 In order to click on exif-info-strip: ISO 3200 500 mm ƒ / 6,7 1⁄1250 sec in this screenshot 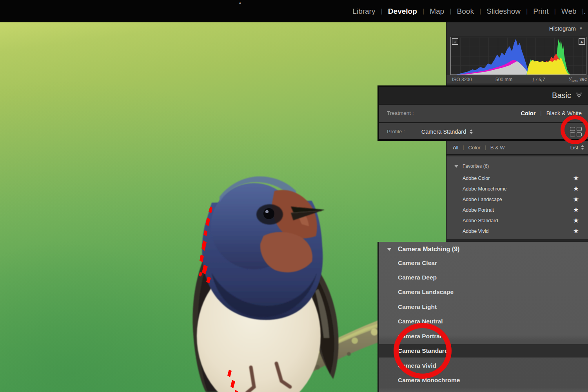, I will do `click(517, 79)`.